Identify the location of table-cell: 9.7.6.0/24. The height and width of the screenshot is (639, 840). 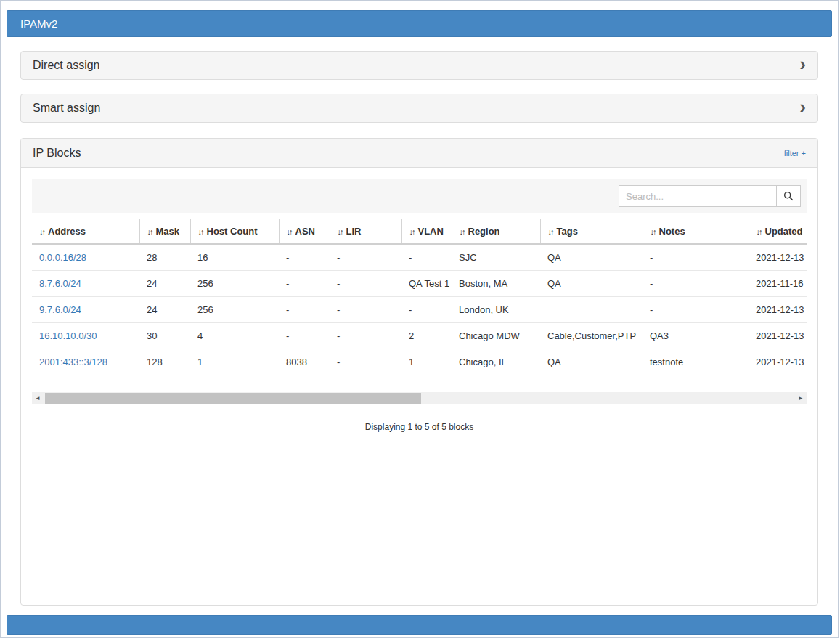
(86, 310).